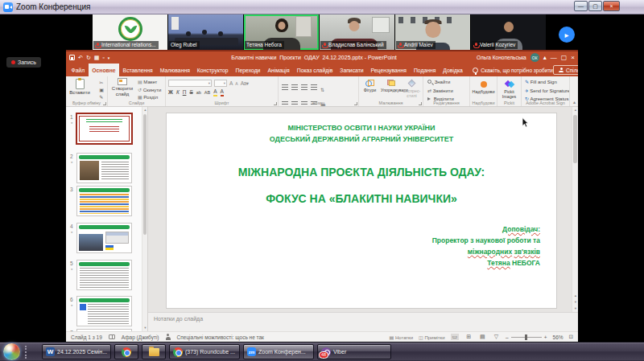 This screenshot has height=361, width=644. What do you see at coordinates (446, 92) in the screenshot?
I see `replace-button: Замінити` at bounding box center [446, 92].